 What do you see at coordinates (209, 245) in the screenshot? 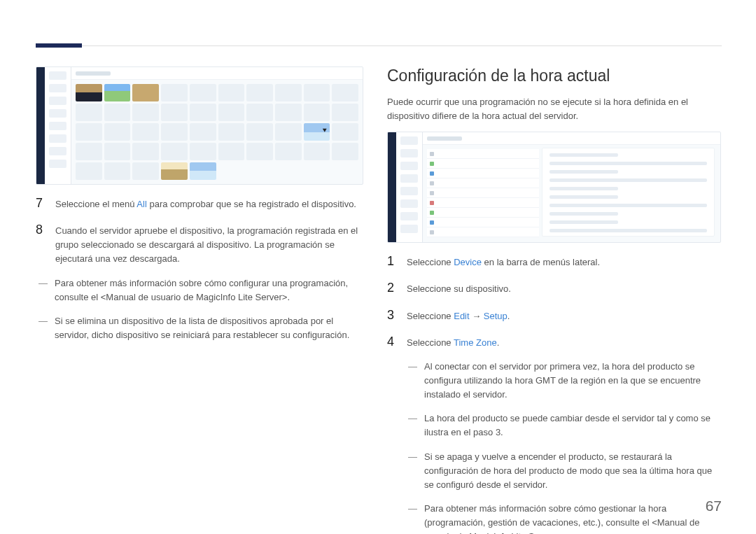
I see `step-text: Cuando el servidor apruebe el dispositiv…` at bounding box center [209, 245].